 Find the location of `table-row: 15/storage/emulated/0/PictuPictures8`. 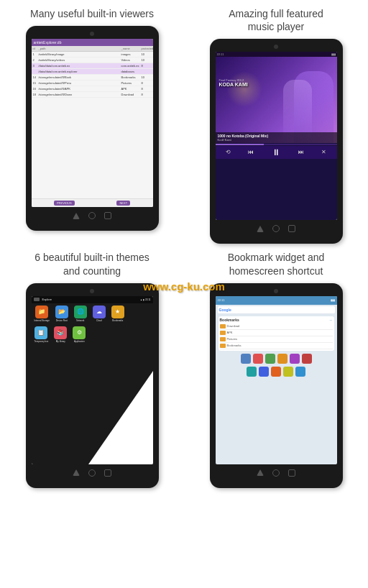

table-row: 15/storage/emulated/0/PictuPictures8 is located at coordinates (92, 83).